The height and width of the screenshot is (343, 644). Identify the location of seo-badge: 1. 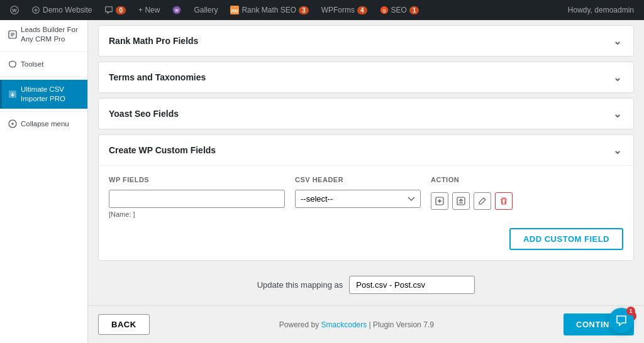
(414, 10).